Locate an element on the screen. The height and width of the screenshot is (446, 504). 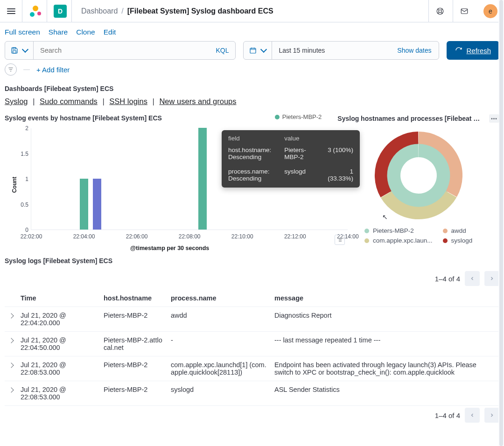
breadcrumb-app: Dashboard is located at coordinates (99, 11).